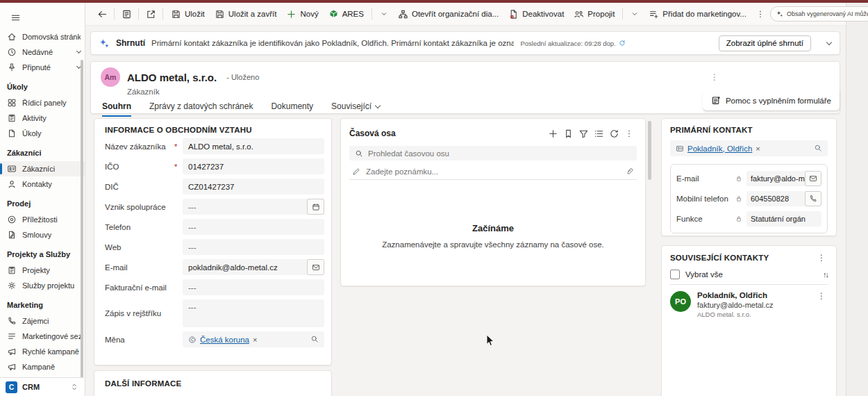  I want to click on command-bar-overflow-button: ⋮, so click(760, 14).